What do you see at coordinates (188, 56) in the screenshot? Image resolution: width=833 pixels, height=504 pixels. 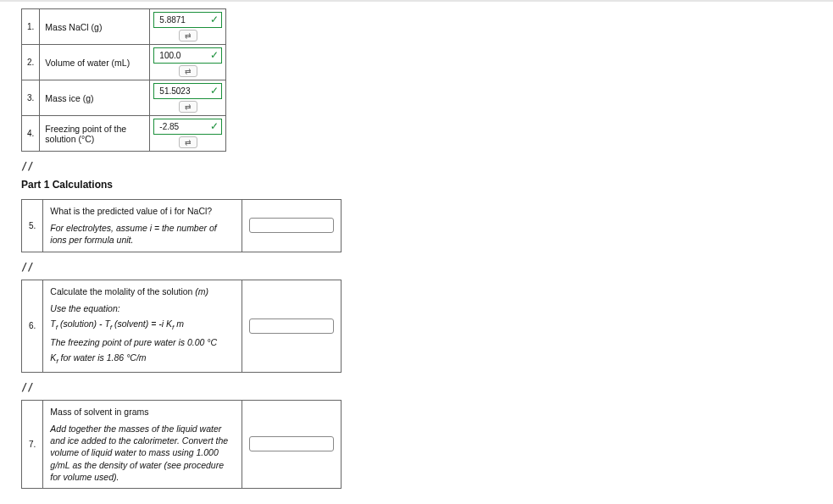 I see `answer-box: 100.0 ✓` at bounding box center [188, 56].